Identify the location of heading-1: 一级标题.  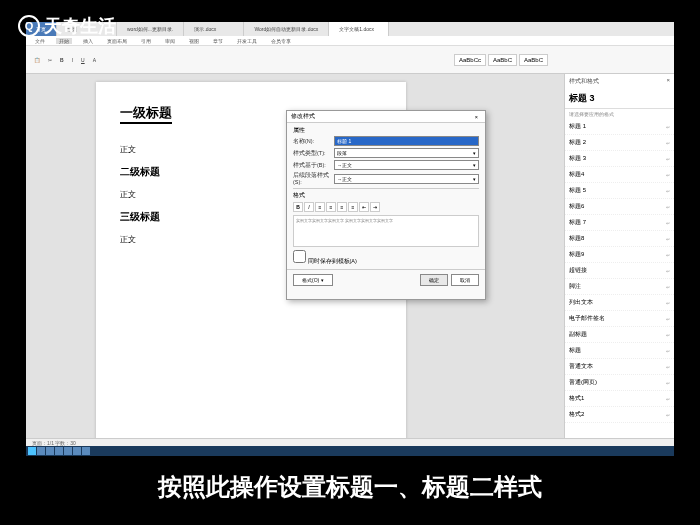
(146, 114).